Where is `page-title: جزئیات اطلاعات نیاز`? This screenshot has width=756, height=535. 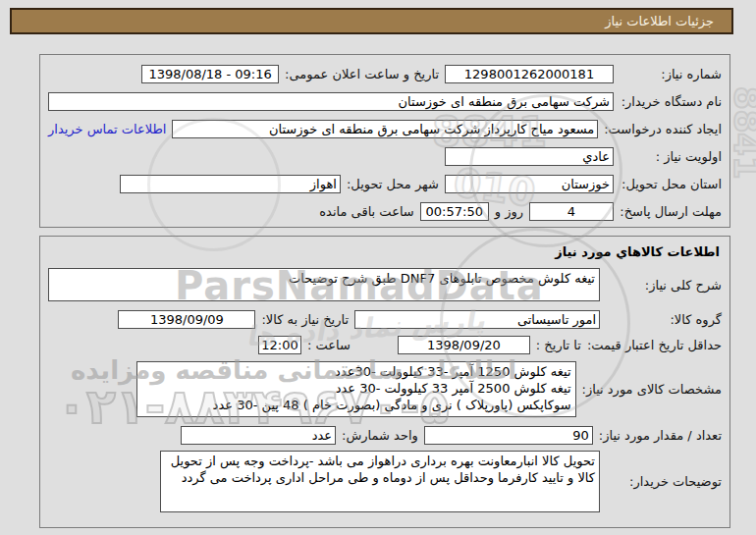
page-title: جزئیات اطلاعات نیاز is located at coordinates (660, 22).